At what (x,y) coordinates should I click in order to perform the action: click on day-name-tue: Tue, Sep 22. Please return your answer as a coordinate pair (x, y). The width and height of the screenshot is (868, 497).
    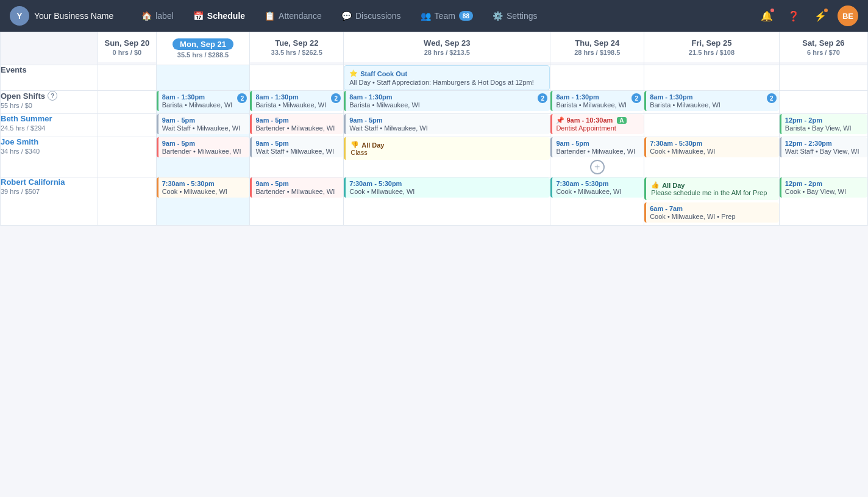
    Looking at the image, I should click on (296, 43).